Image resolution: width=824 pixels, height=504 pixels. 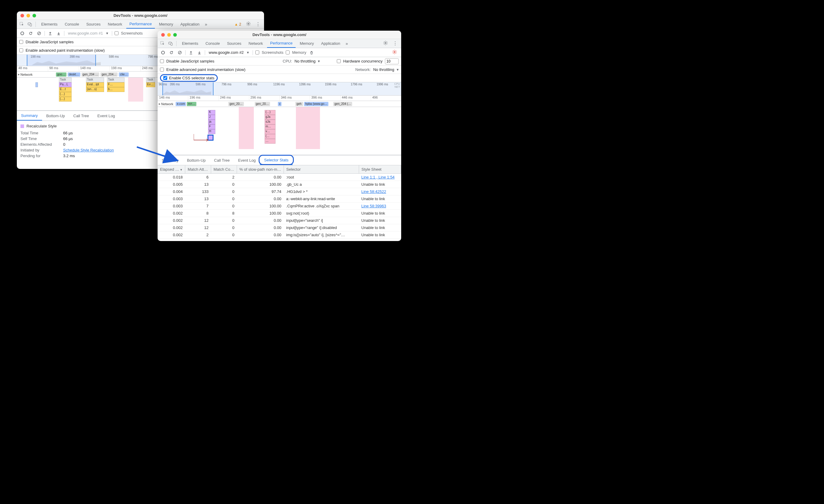 I want to click on col-match-attempts: Match Att…, so click(x=198, y=170).